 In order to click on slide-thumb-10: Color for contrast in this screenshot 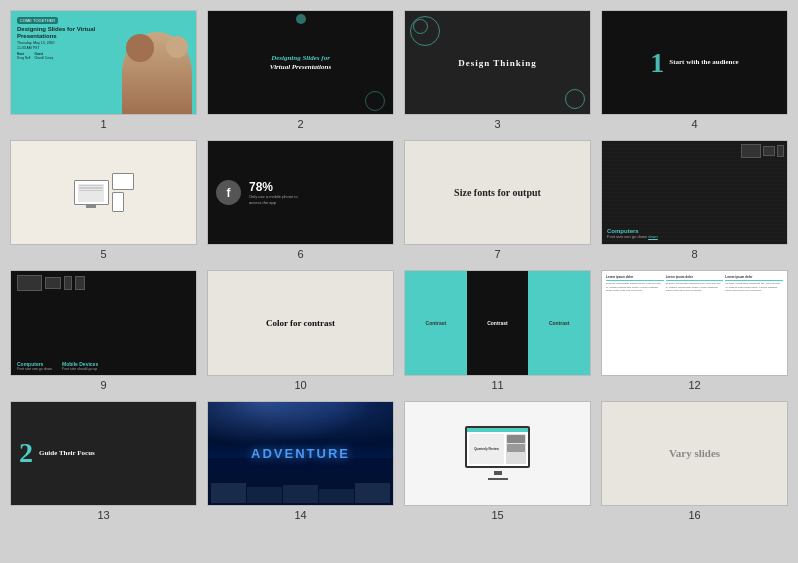, I will do `click(300, 322)`.